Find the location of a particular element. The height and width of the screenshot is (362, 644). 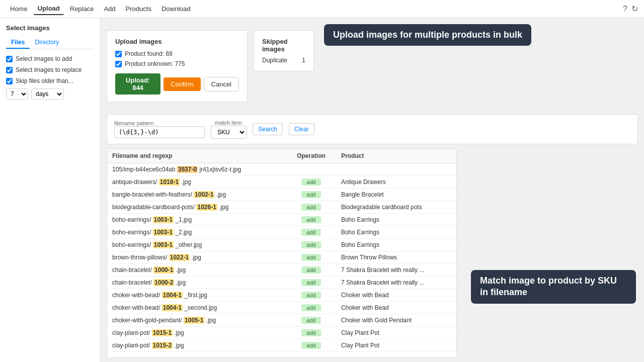

left-panel-title: Select images is located at coordinates (50, 28).